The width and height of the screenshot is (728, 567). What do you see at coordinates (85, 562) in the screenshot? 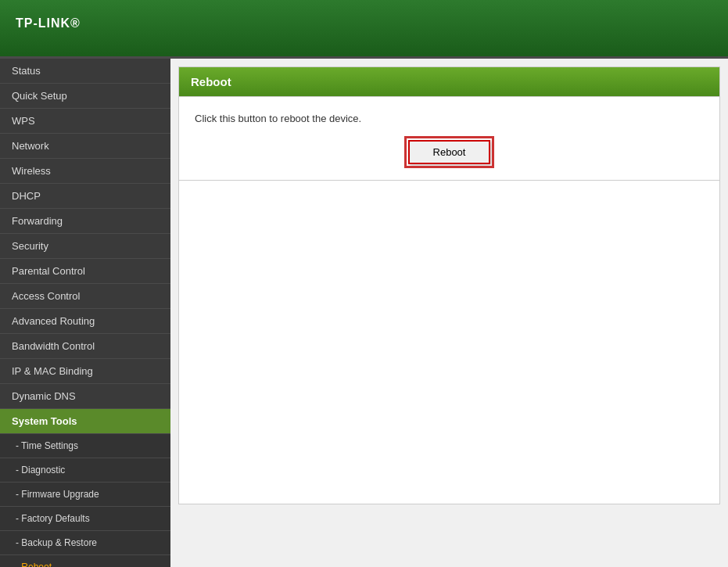
I see `sidebar-item-reboot: - Reboot` at bounding box center [85, 562].